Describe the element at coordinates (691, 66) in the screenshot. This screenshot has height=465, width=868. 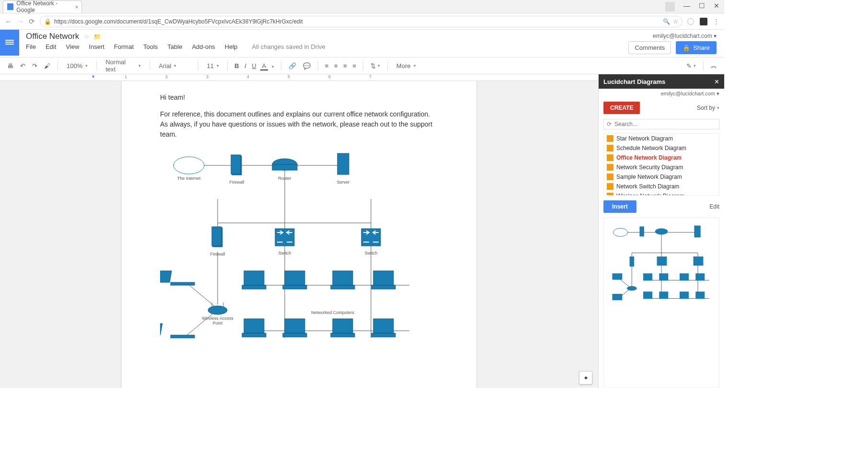
I see `editing-mode-icon: ✎ ▾` at that location.